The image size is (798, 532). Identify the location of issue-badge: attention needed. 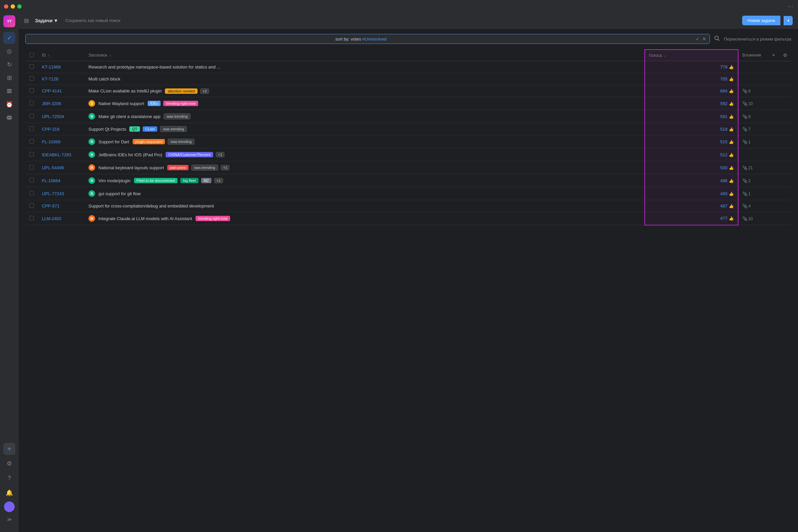
(181, 91).